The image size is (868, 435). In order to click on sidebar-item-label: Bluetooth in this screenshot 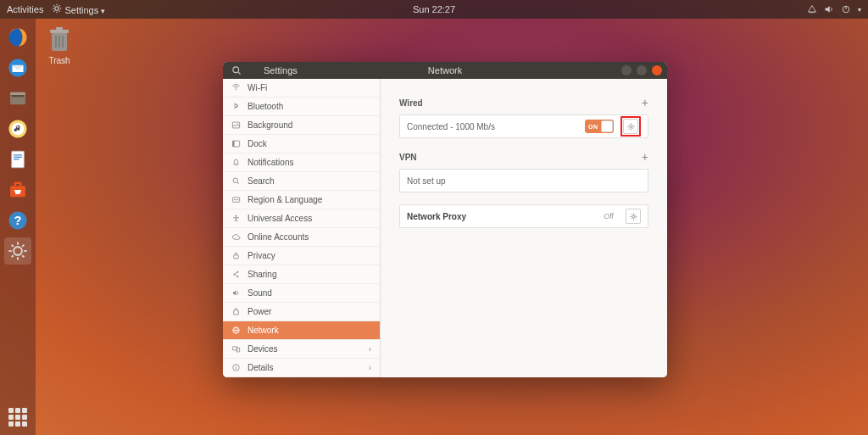, I will do `click(265, 107)`.